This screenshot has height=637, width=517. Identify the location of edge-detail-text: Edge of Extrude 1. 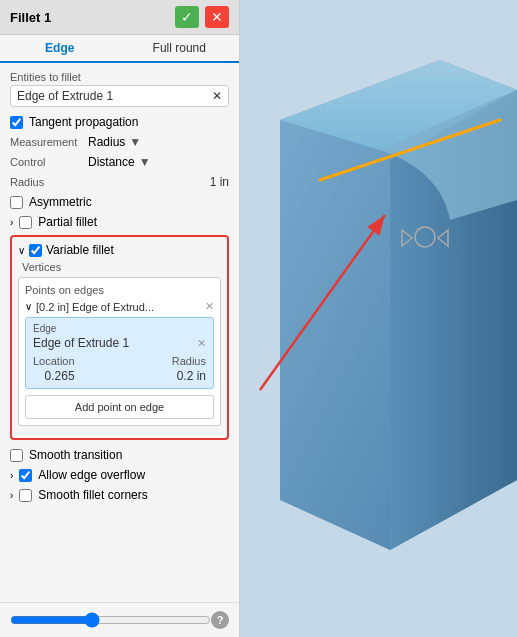
(81, 343).